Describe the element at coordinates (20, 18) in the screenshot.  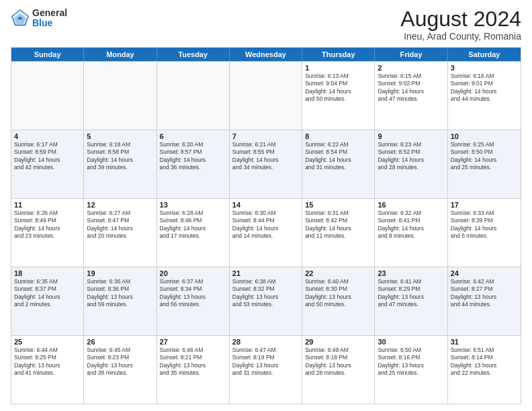
I see `logo-icon` at that location.